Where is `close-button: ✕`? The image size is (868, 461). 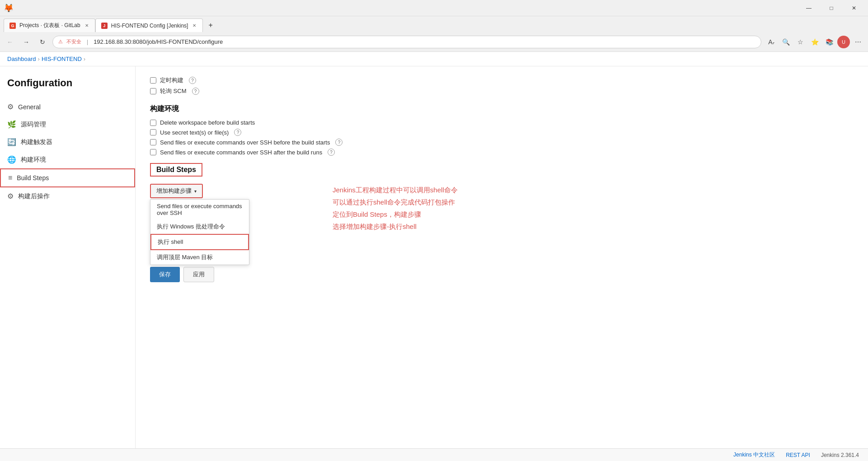 close-button: ✕ is located at coordinates (854, 8).